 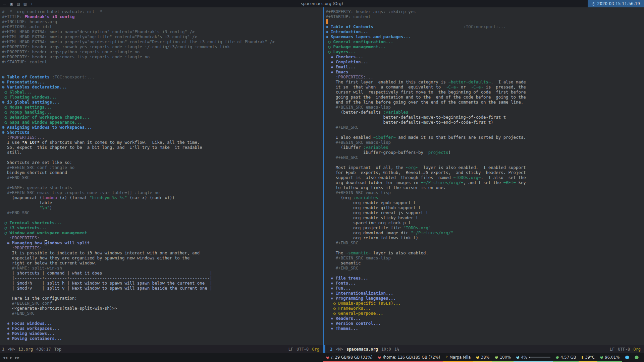 What do you see at coordinates (505, 357) in the screenshot?
I see `brightness-label: 100%` at bounding box center [505, 357].